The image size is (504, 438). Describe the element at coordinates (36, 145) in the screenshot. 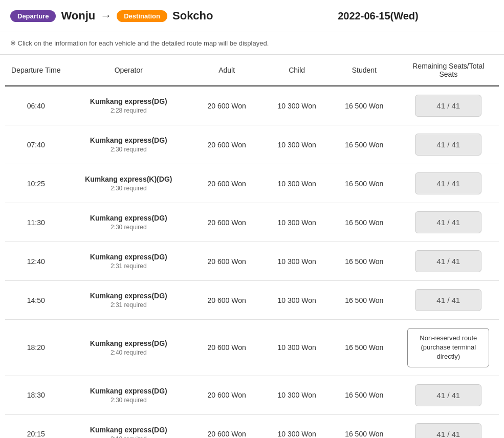

I see `cell-departure-time: 07:40` at that location.